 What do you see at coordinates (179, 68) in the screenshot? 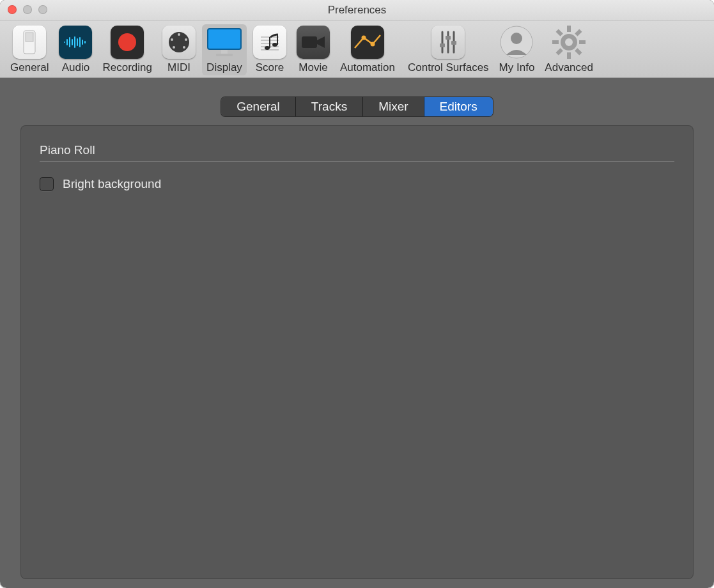
I see `toolbar-label: MIDI` at bounding box center [179, 68].